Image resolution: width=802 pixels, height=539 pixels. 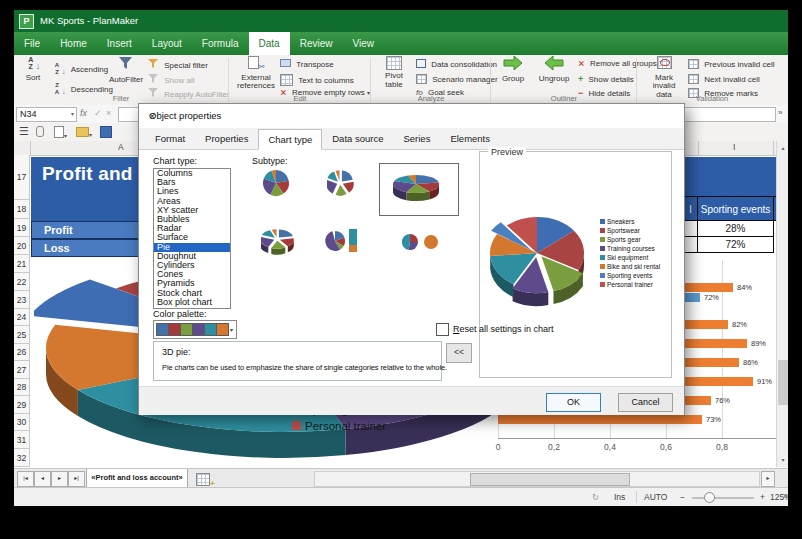 What do you see at coordinates (554, 70) in the screenshot?
I see `ungroup-button: Ungroup` at bounding box center [554, 70].